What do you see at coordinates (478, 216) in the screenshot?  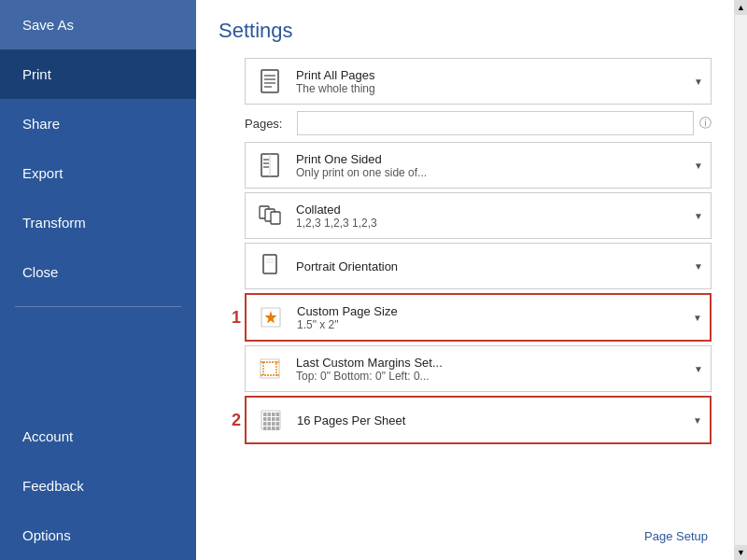 I see `collated-wrapper: Collated 1,2,3 1,2,3 1,2,3 ▼` at bounding box center [478, 216].